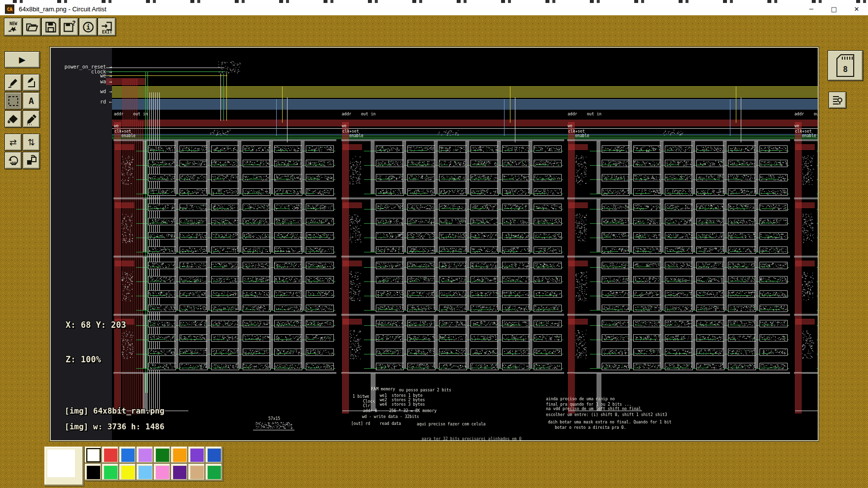  Describe the element at coordinates (845, 66) in the screenshot. I see `chip-library-button: 8` at that location.